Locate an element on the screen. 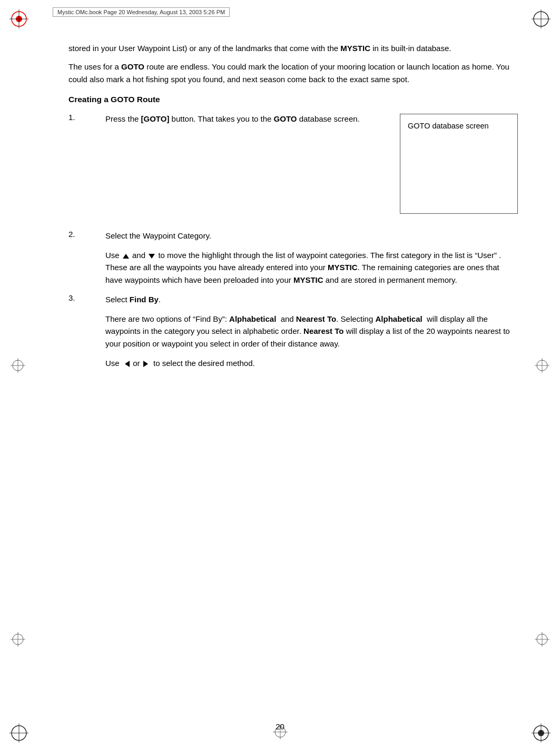  mystic-bold-2: MYSTIC is located at coordinates (342, 268).